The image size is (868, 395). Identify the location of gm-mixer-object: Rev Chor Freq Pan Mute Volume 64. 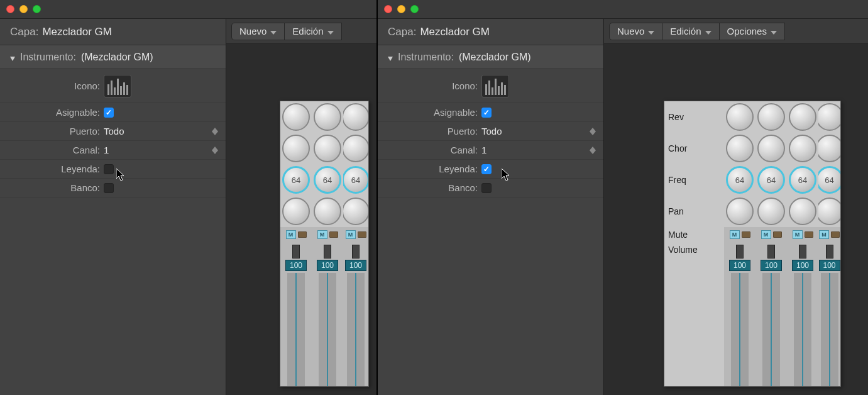
(752, 244).